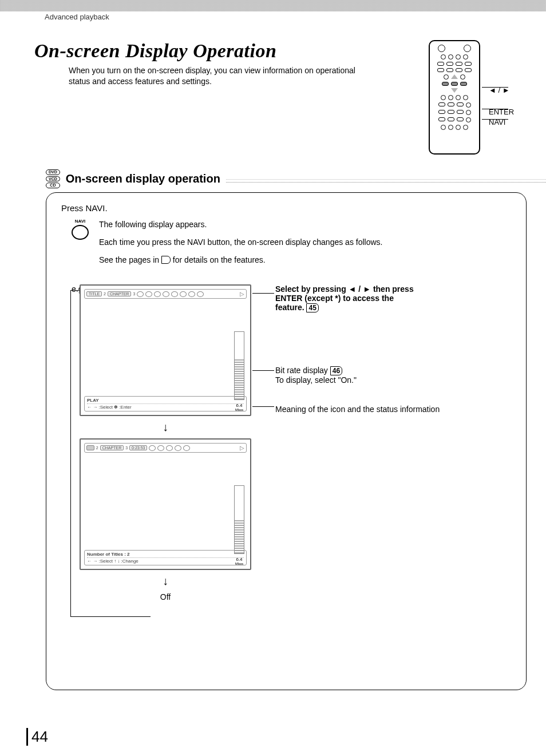 The width and height of the screenshot is (546, 756). What do you see at coordinates (53, 185) in the screenshot?
I see `badge-cd: CD` at bounding box center [53, 185].